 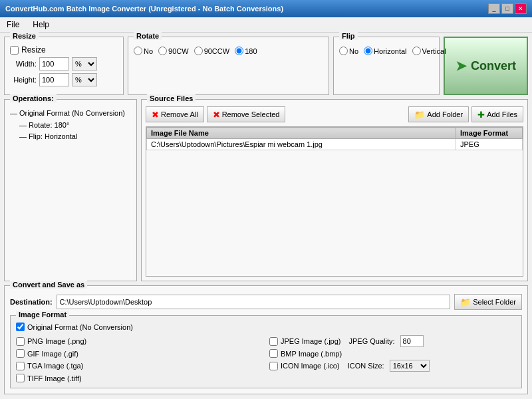 I want to click on left-panel: Operations: — Original Format (No Conver…, so click(x=70, y=190).